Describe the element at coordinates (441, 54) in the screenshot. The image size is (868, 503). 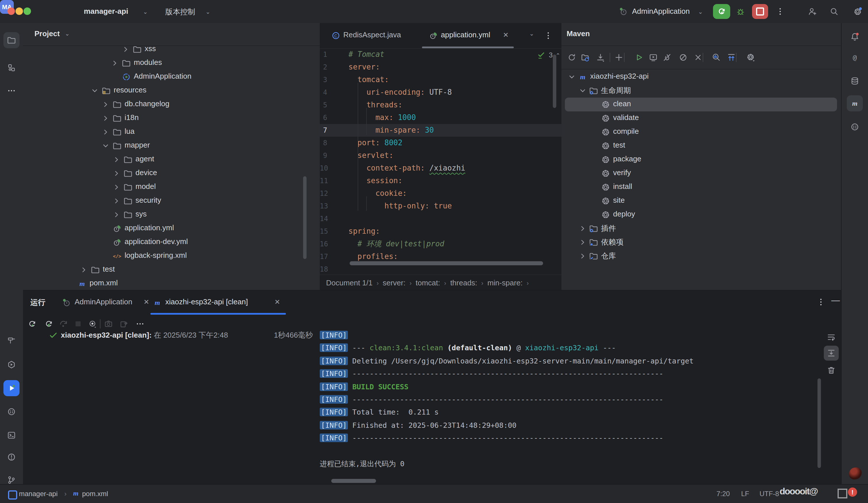
I see `code-line: 1# Tomcat` at that location.